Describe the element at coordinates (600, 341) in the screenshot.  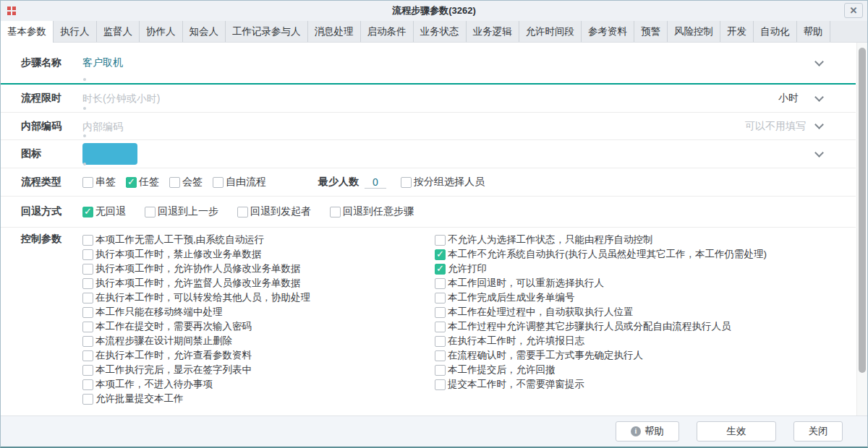
I see `control-param-option: 在执行本工作时，允许填报日志` at that location.